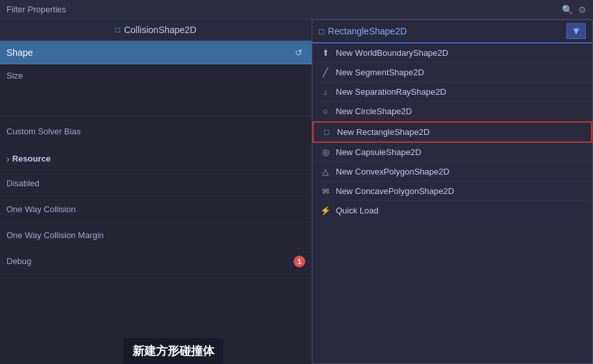 The image size is (593, 364). What do you see at coordinates (325, 112) in the screenshot?
I see `circle-icon: ○` at bounding box center [325, 112].